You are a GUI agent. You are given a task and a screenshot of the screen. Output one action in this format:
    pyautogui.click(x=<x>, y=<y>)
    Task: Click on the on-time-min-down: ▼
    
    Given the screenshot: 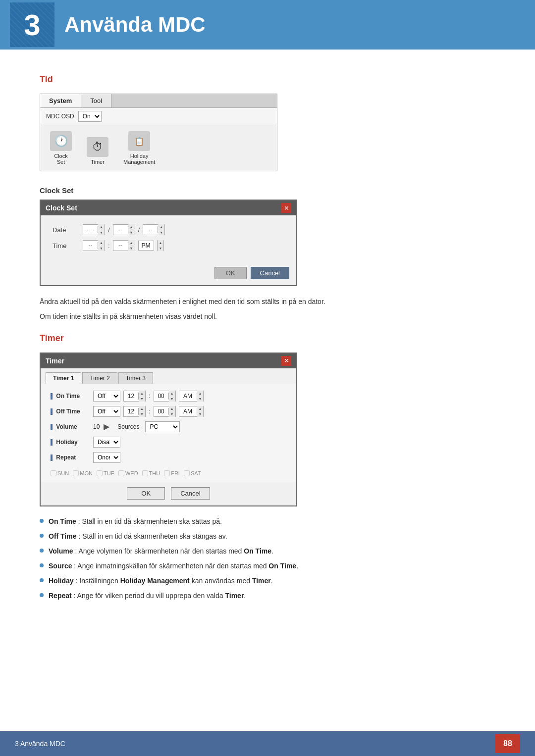 What is the action you would take?
    pyautogui.click(x=172, y=399)
    